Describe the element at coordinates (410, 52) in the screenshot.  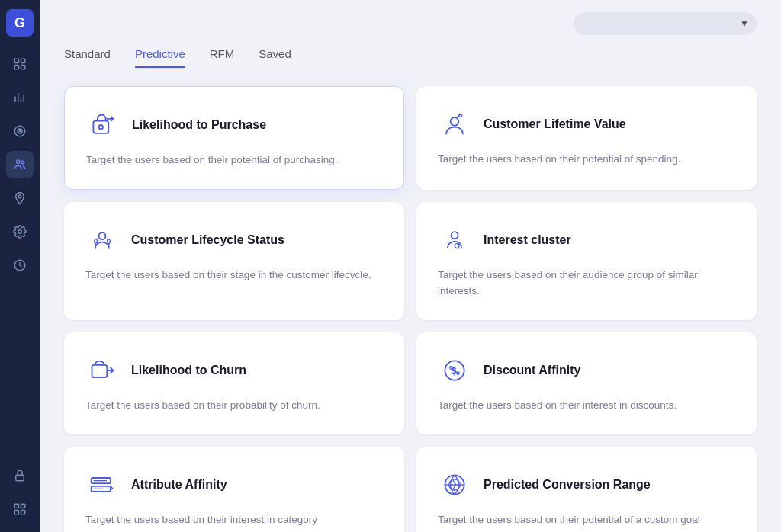
I see `tab-bar: Standard Predictive RFM Saved` at that location.